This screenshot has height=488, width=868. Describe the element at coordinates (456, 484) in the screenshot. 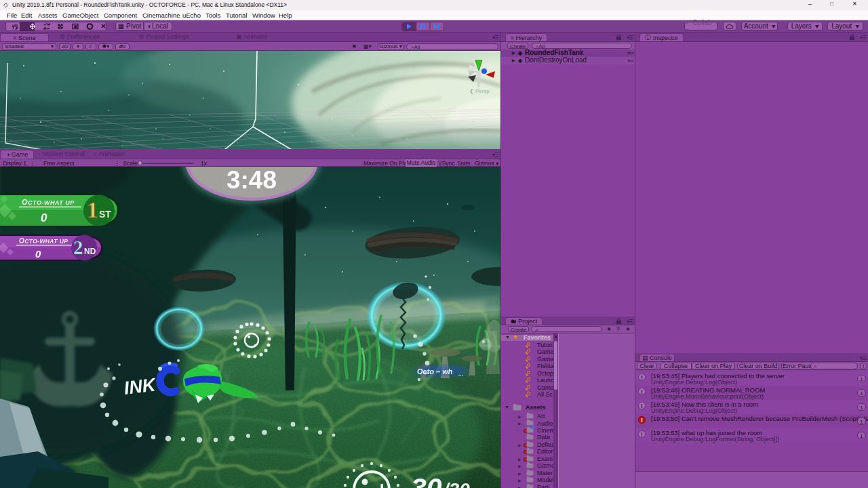

I see `svg-text: /30` at that location.